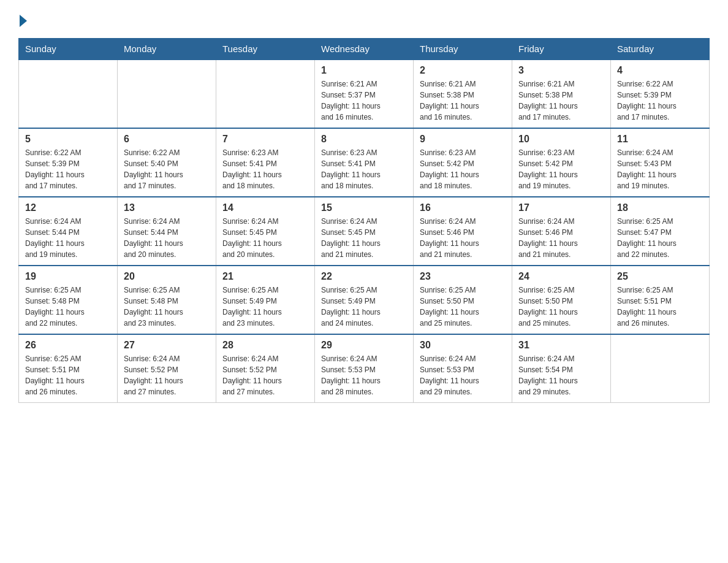 The image size is (728, 563). What do you see at coordinates (561, 208) in the screenshot?
I see `cell-day-number: 17` at bounding box center [561, 208].